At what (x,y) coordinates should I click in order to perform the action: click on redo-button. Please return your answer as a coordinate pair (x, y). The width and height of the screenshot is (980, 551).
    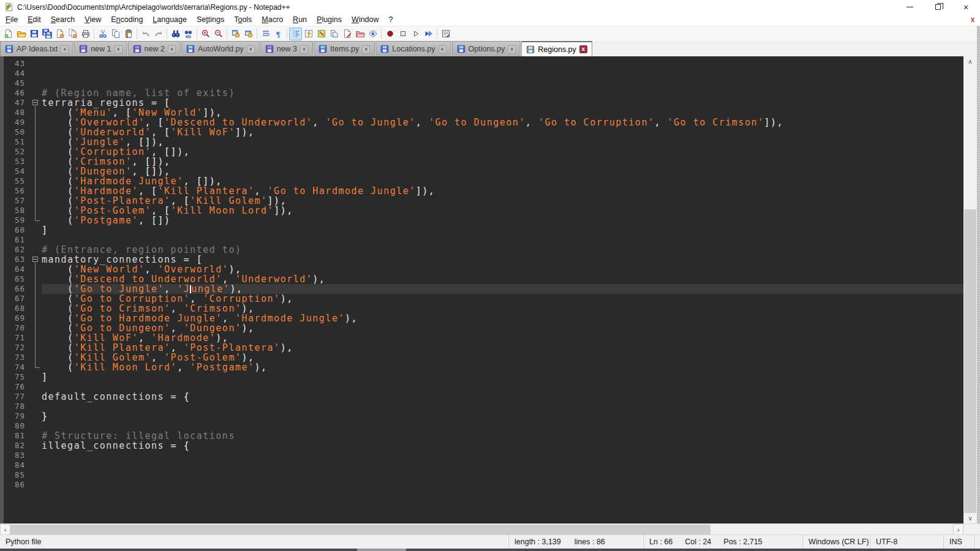
    Looking at the image, I should click on (158, 34).